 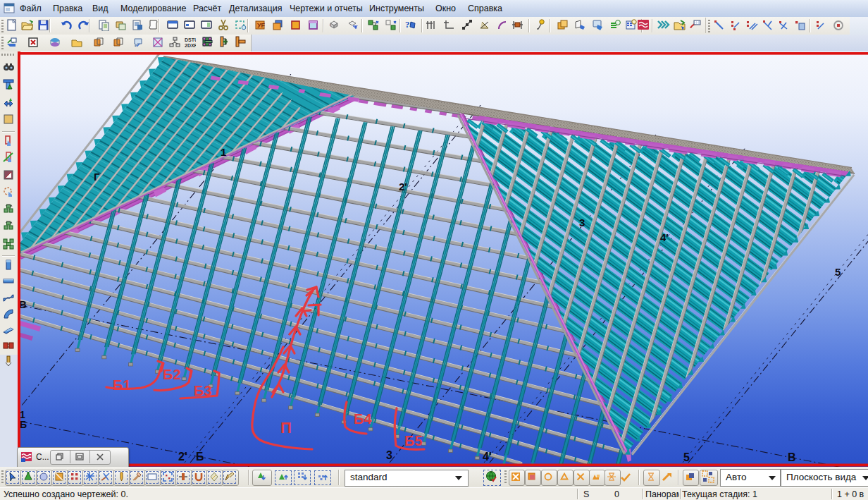 What do you see at coordinates (261, 25) in the screenshot?
I see `svg-text: УF` at bounding box center [261, 25].